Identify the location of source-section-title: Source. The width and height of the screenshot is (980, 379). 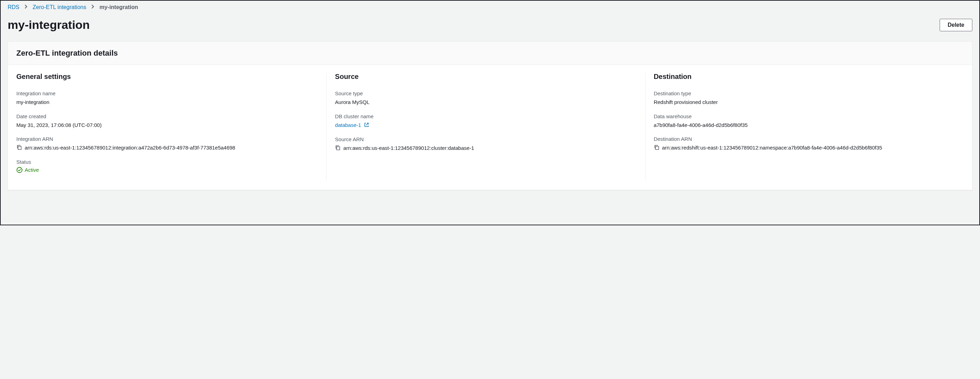
(485, 77).